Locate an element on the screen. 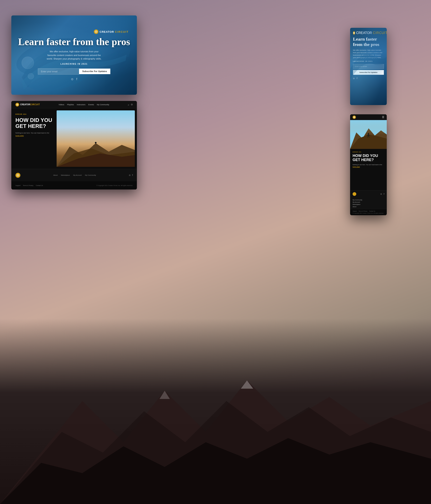 The image size is (431, 504). mobile-instagram-icon: ⊙ is located at coordinates (354, 78).